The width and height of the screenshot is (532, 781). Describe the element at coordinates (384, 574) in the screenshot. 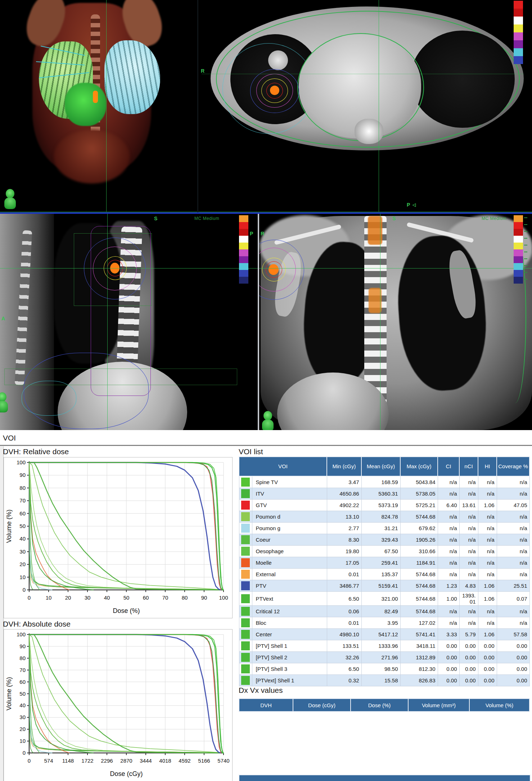

I see `voi-row: External0.01135.375744.68n/an/an/an/a` at that location.